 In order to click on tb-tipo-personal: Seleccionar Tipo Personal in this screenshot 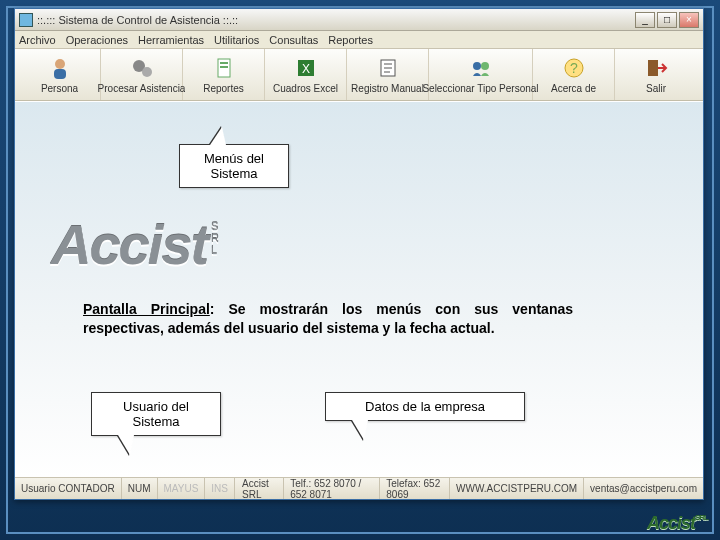, I will do `click(481, 74)`.